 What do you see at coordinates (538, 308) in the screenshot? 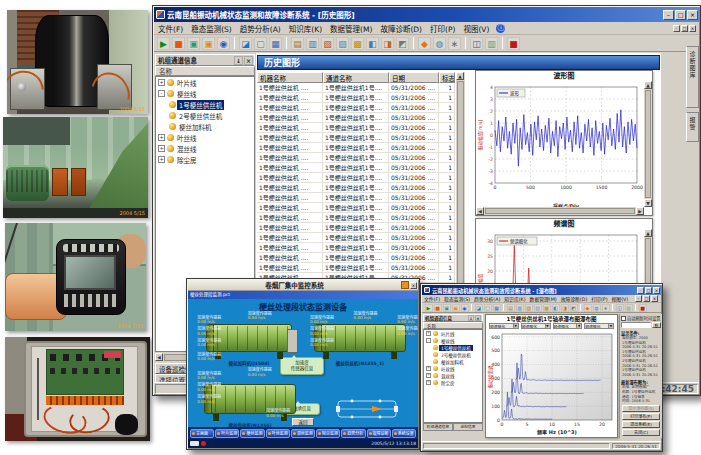
I see `toolbar-icon: ▨` at bounding box center [538, 308].